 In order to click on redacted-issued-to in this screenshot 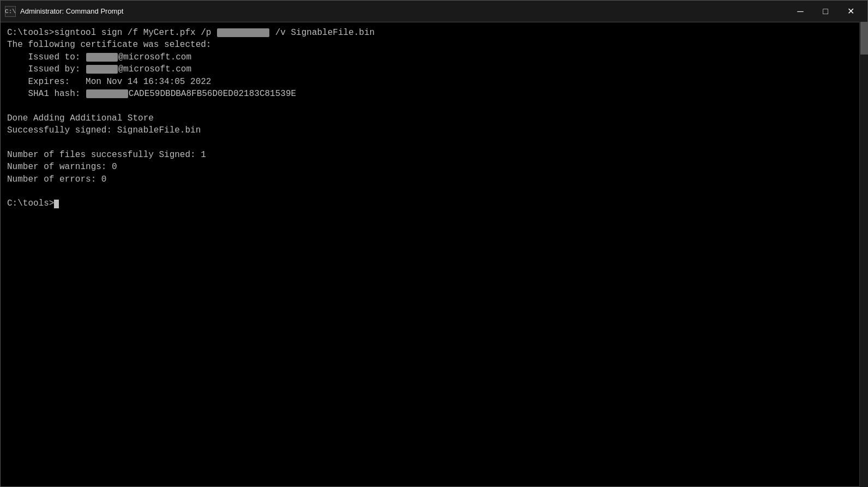, I will do `click(102, 57)`.